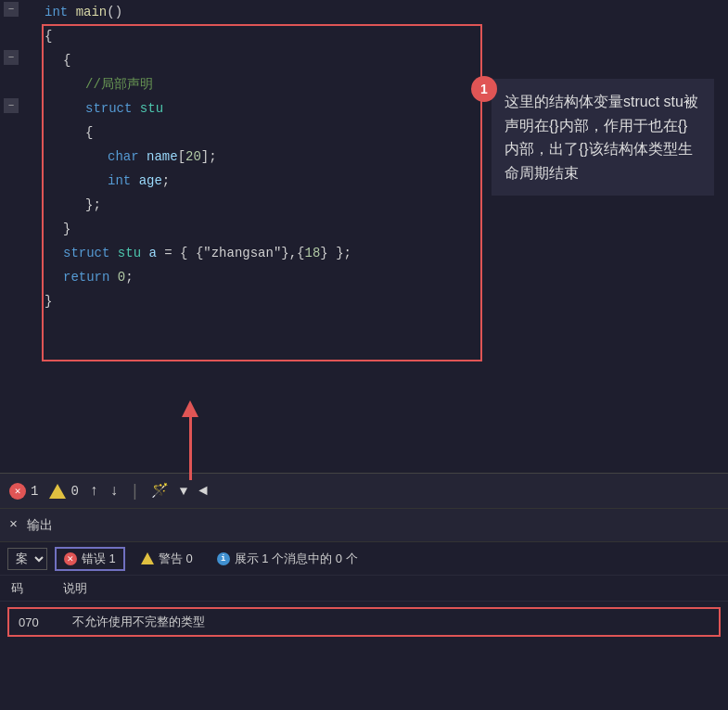  I want to click on error-count-label: 1, so click(34, 491).